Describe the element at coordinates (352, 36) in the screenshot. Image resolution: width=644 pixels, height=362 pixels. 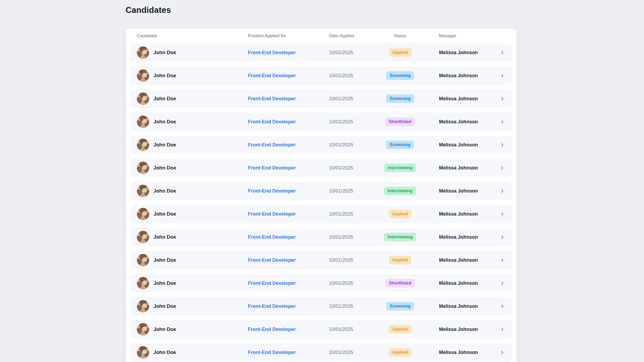
I see `column-header-date: Date Applied` at that location.